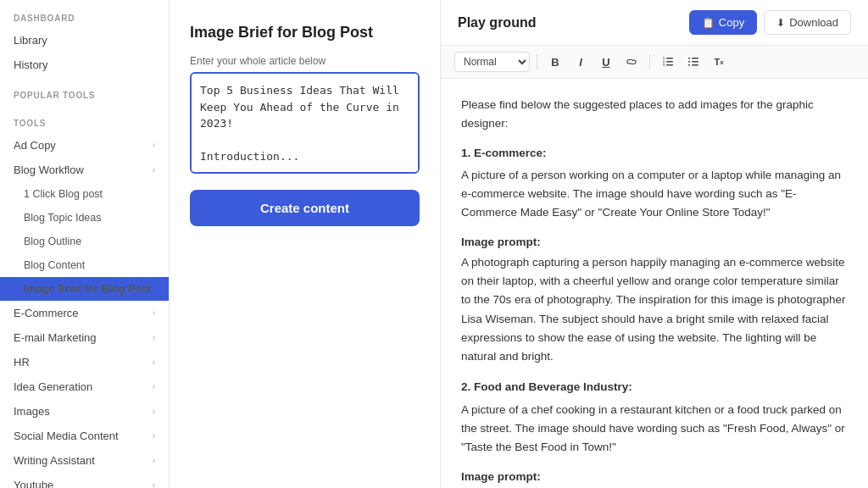 This screenshot has height=488, width=868. Describe the element at coordinates (555, 62) in the screenshot. I see `bold-button: B` at that location.